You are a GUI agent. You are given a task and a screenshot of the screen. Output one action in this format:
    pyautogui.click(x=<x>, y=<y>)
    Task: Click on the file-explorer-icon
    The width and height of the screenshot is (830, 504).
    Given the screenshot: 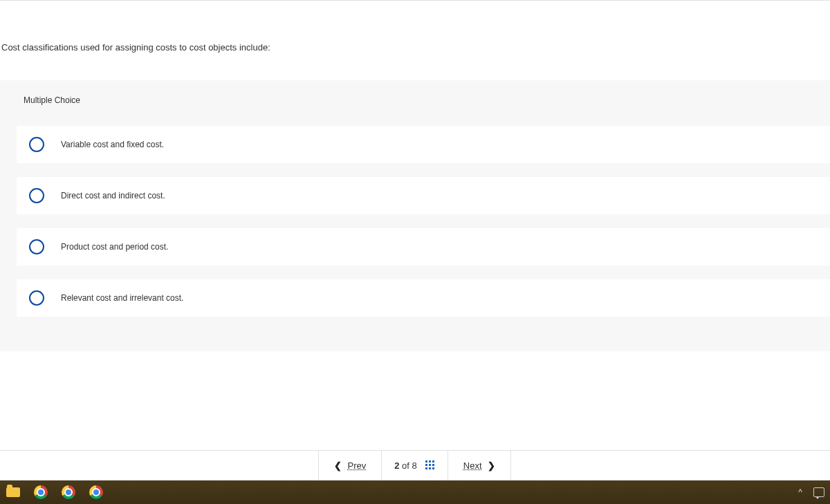 What is the action you would take?
    pyautogui.click(x=13, y=492)
    